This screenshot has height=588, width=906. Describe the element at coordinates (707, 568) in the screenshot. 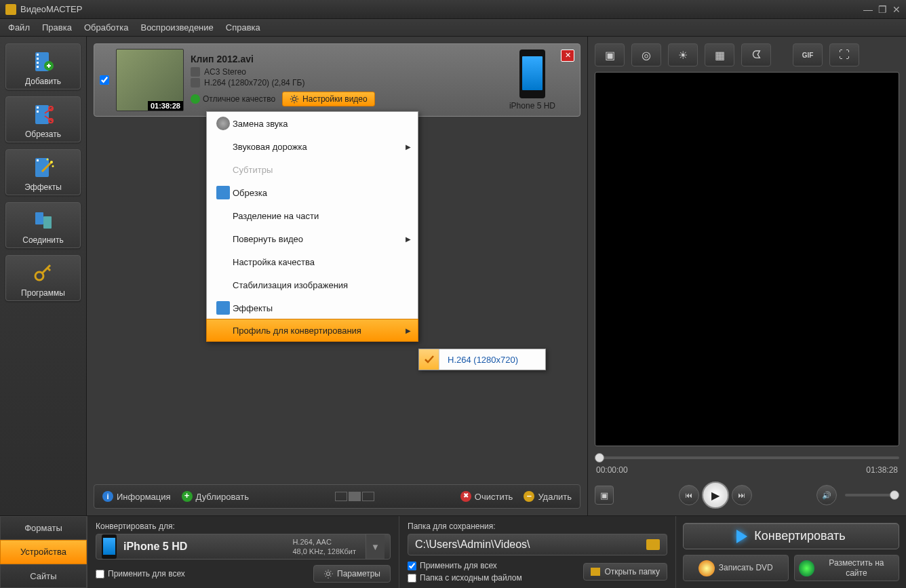

I see `dvd-icon` at that location.